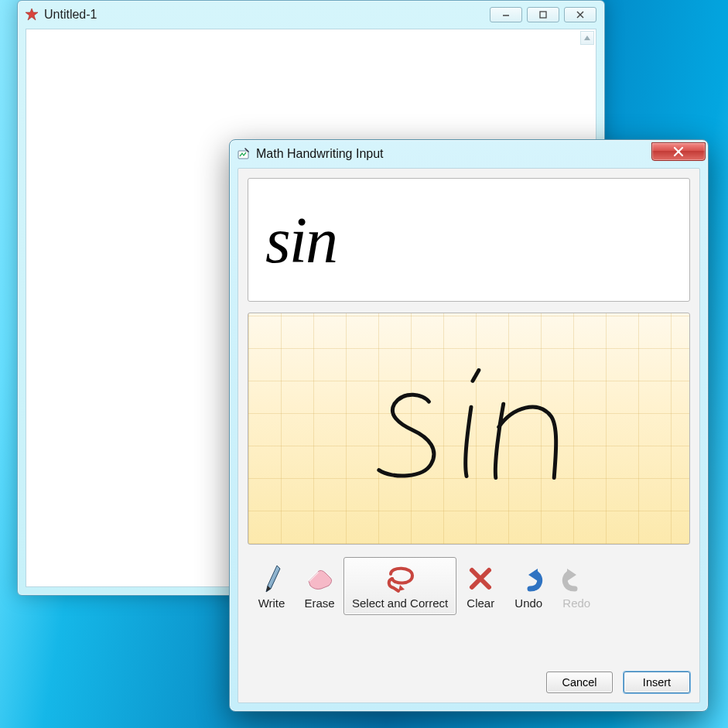  Describe the element at coordinates (469, 677) in the screenshot. I see `dialog-footer: Cancel Insert` at that location.